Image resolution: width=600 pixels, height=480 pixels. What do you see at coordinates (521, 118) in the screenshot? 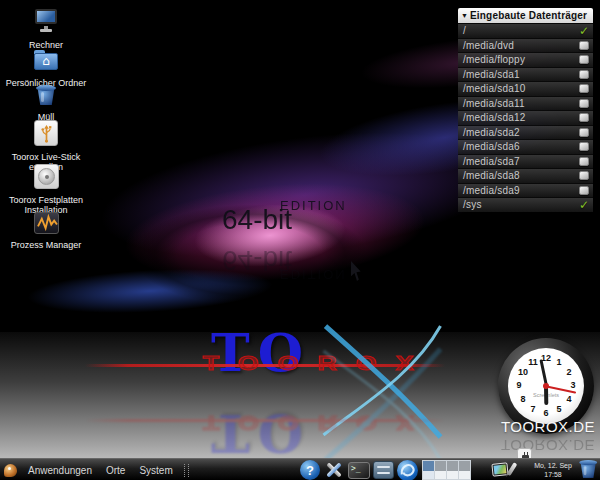
I see `device-path: /media/sda12` at bounding box center [521, 118].